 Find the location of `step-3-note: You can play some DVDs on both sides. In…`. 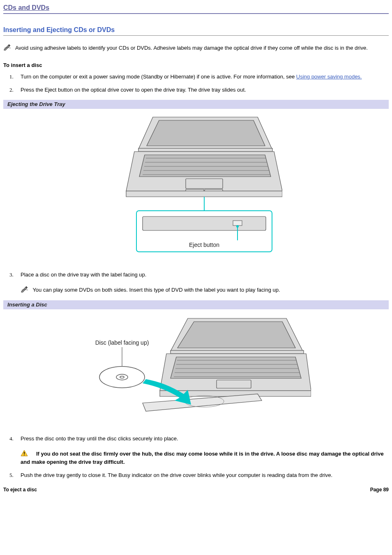

step-3-note: You can play some DVDs on both sides. In… is located at coordinates (205, 290).